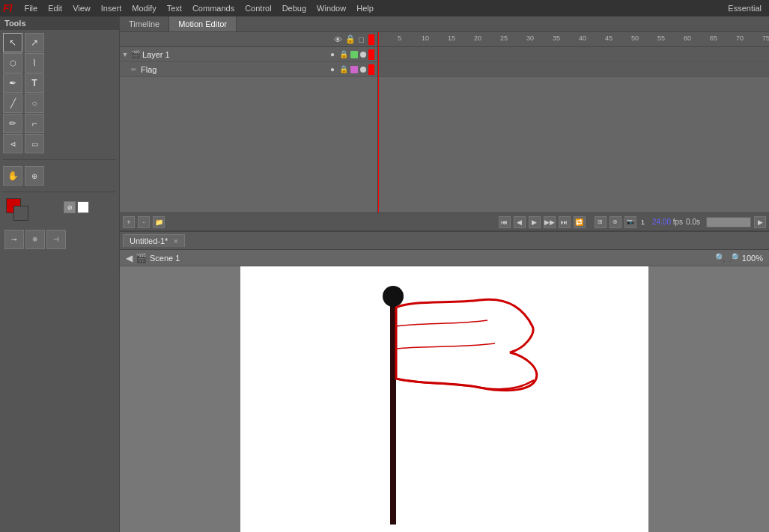 The height and width of the screenshot is (532, 769). What do you see at coordinates (35, 239) in the screenshot?
I see `deco-tool: ❈` at bounding box center [35, 239].